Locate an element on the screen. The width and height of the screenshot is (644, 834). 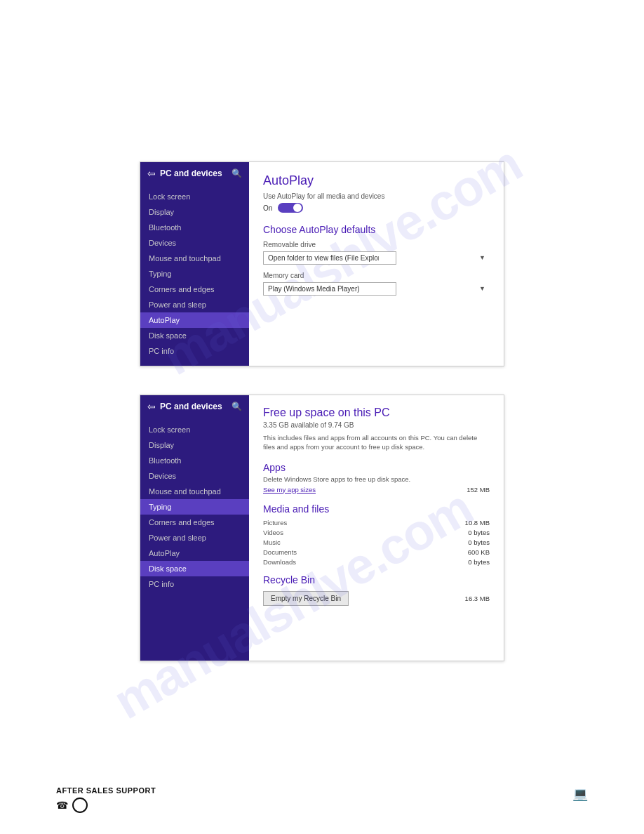
choose-defaults-title: Choose AutoPlay defaults is located at coordinates (376, 230).